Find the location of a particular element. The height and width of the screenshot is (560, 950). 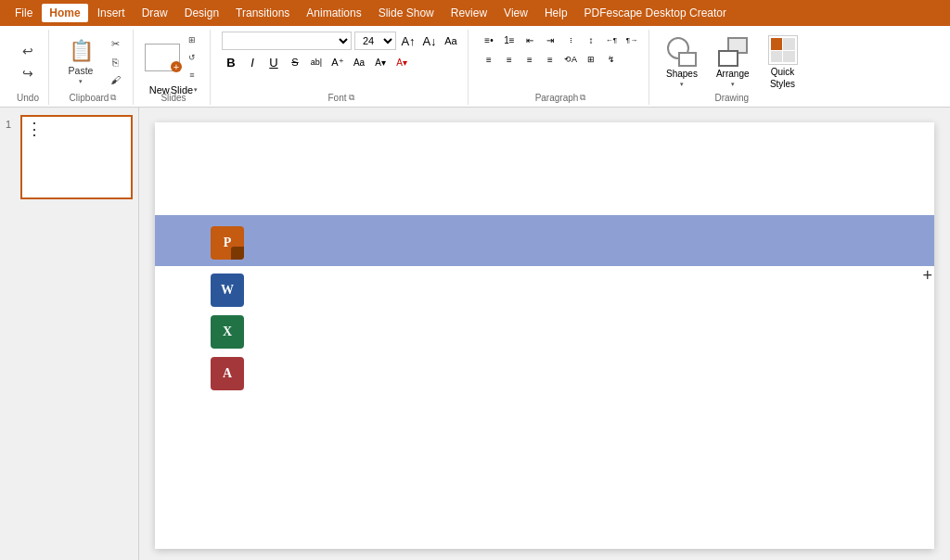

word-icon: W is located at coordinates (227, 290).